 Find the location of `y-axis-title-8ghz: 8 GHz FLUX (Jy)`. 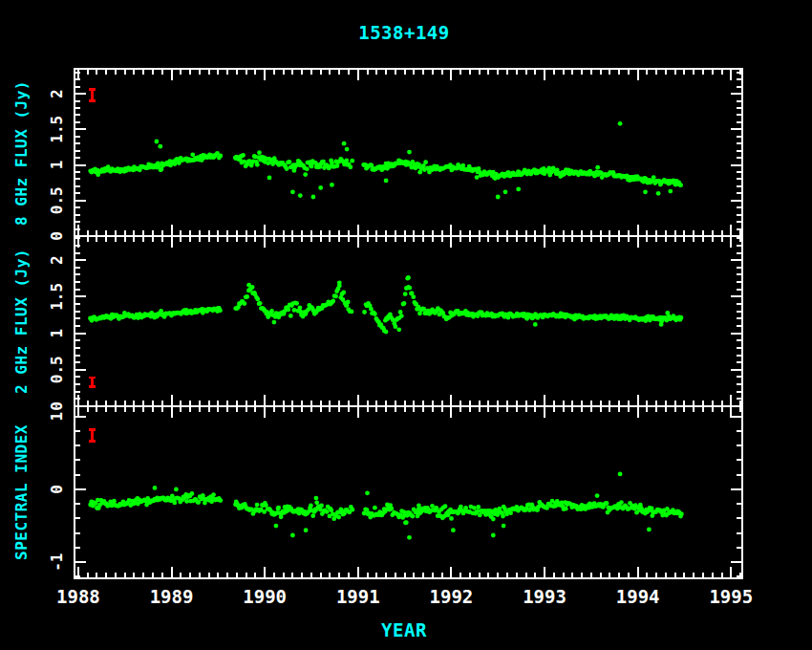

y-axis-title-8ghz: 8 GHz FLUX (Jy) is located at coordinates (21, 153).